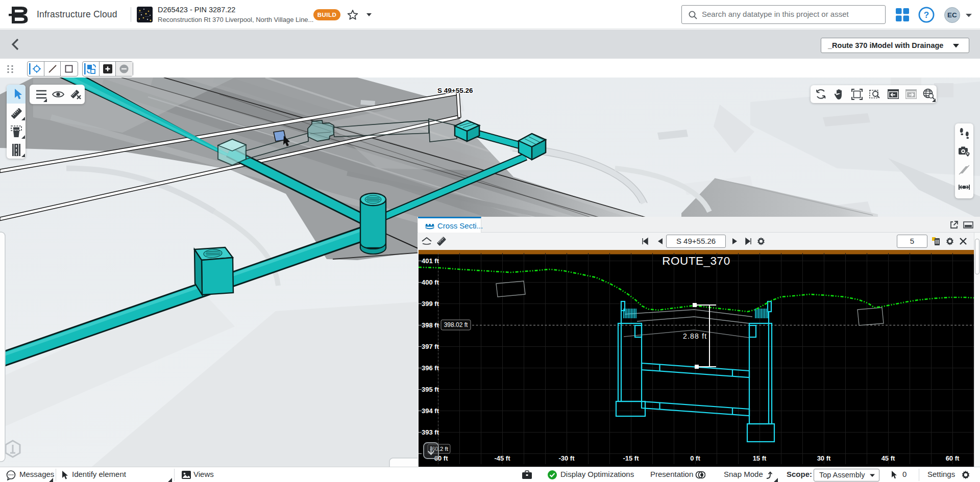 This screenshot has width=980, height=482. I want to click on svg-text: -30 ft, so click(567, 458).